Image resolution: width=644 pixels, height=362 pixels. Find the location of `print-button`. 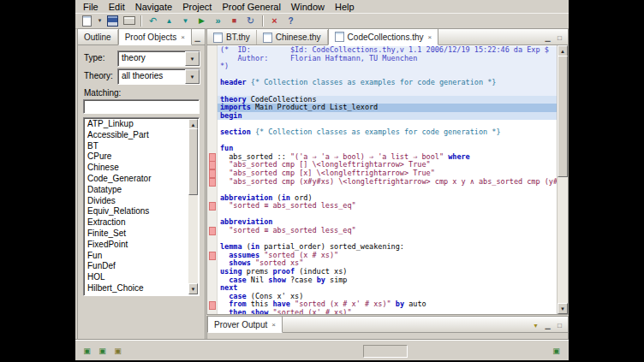

print-button is located at coordinates (128, 21).